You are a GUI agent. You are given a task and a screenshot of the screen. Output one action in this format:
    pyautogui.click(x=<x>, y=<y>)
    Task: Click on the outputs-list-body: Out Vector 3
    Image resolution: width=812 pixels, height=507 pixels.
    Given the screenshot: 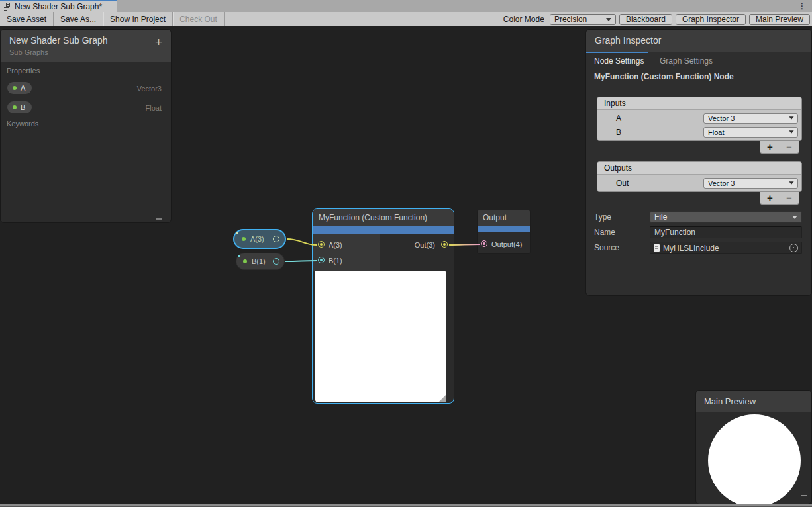 What is the action you would take?
    pyautogui.click(x=699, y=183)
    